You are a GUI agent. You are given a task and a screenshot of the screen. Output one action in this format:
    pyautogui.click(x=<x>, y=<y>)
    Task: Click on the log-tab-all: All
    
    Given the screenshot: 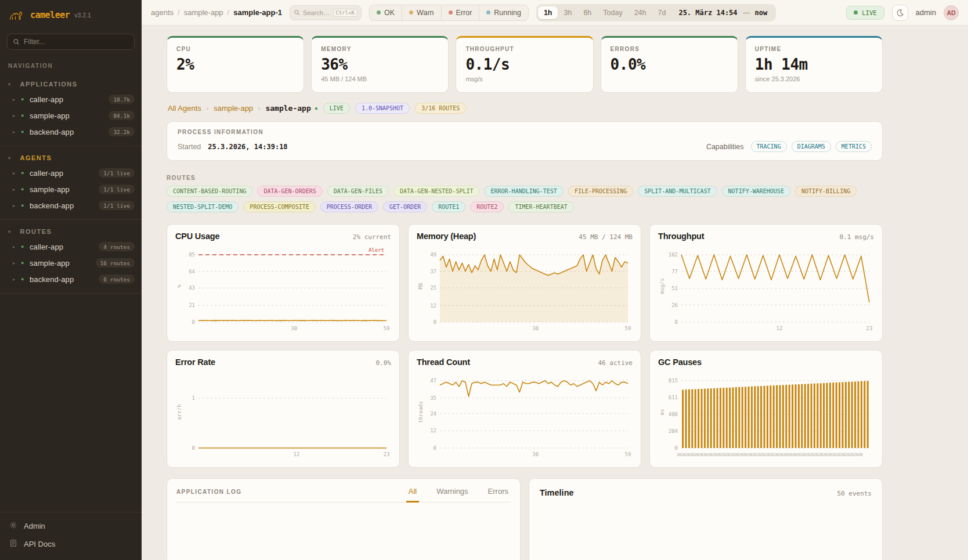 What is the action you would take?
    pyautogui.click(x=413, y=494)
    